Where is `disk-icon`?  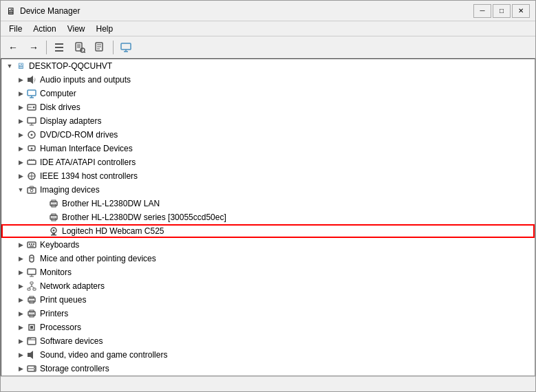 disk-icon is located at coordinates (32, 107).